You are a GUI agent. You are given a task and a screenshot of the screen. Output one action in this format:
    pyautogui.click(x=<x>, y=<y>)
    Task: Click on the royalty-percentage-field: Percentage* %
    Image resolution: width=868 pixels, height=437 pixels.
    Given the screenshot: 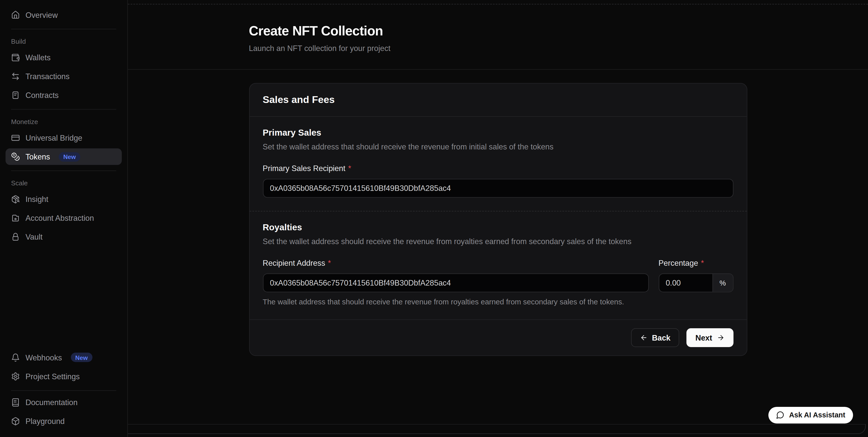 What is the action you would take?
    pyautogui.click(x=696, y=275)
    